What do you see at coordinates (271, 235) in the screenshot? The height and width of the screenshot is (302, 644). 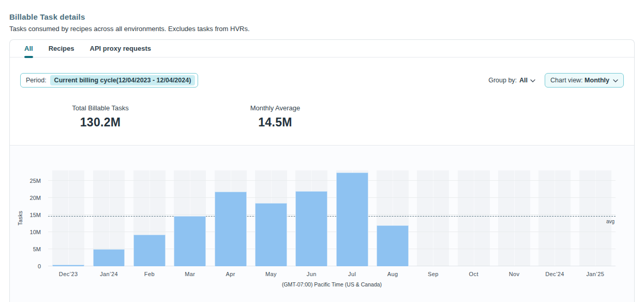 I see `bar-May` at bounding box center [271, 235].